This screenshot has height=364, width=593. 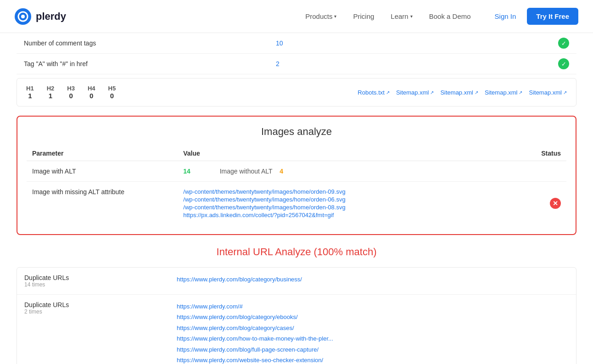 What do you see at coordinates (373, 328) in the screenshot?
I see `url-link: https://www.plerdy.com/blog/category/cas…` at bounding box center [373, 328].